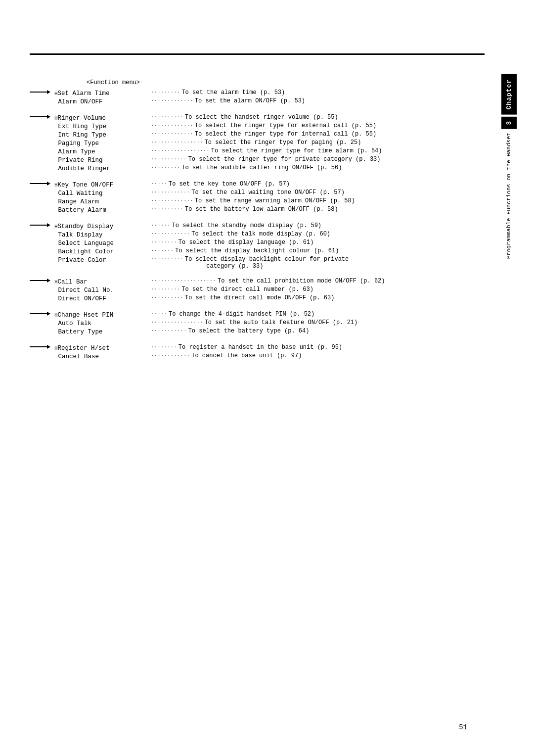 This screenshot has height=756, width=534. I want to click on descs-display: ······To select the standby mode display…, so click(316, 246).